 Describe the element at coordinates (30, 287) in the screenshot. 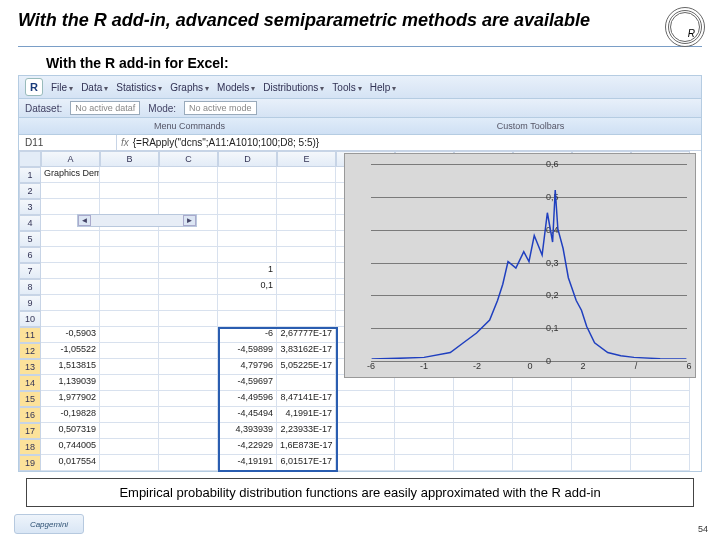

I see `row-header: 8` at that location.